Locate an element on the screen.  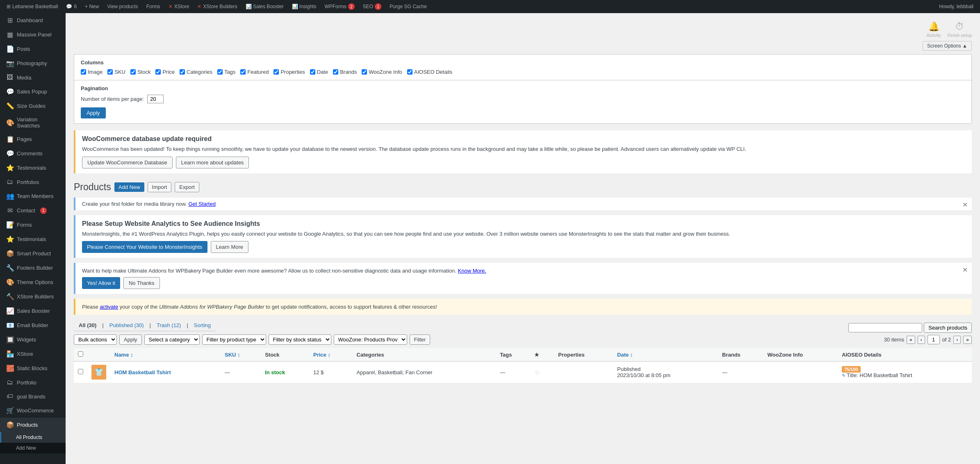
col-brands: Brands is located at coordinates (345, 72).